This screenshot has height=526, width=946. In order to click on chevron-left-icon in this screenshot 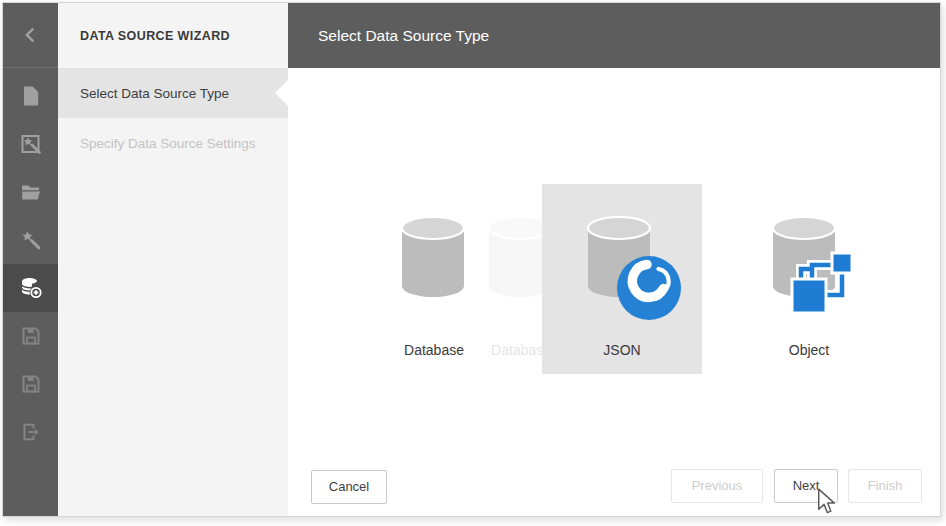, I will do `click(31, 35)`.